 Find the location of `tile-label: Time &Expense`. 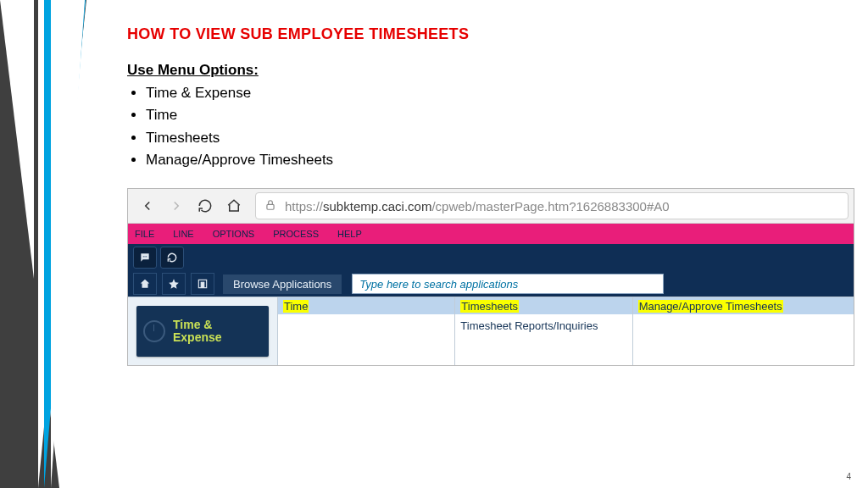

tile-label: Time &Expense is located at coordinates (198, 332).